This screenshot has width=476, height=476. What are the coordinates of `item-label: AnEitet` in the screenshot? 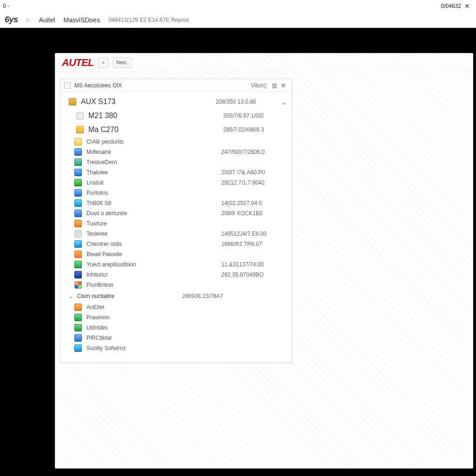 It's located at (154, 307).